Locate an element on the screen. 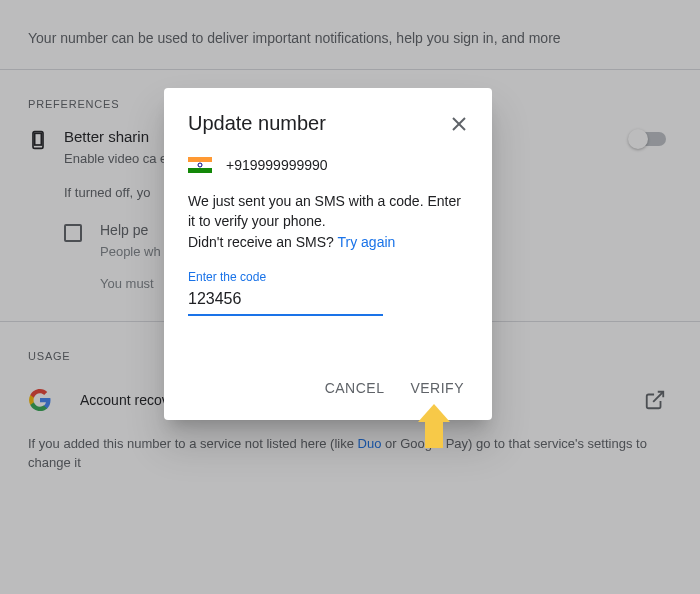  dialog-body-text: We just sent you an SMS with a code. Ent… is located at coordinates (328, 222).